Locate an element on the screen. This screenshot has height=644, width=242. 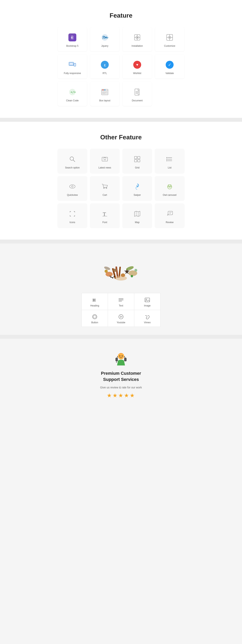
widget-cell-button: Button is located at coordinates (95, 318).